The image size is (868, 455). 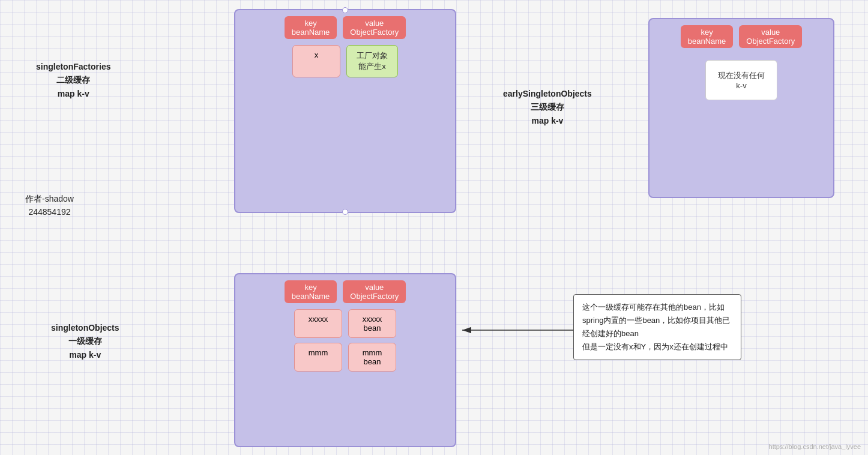 I want to click on singleton-factories-label: singletonFactories 二级缓存 map k-v, so click(x=73, y=80).